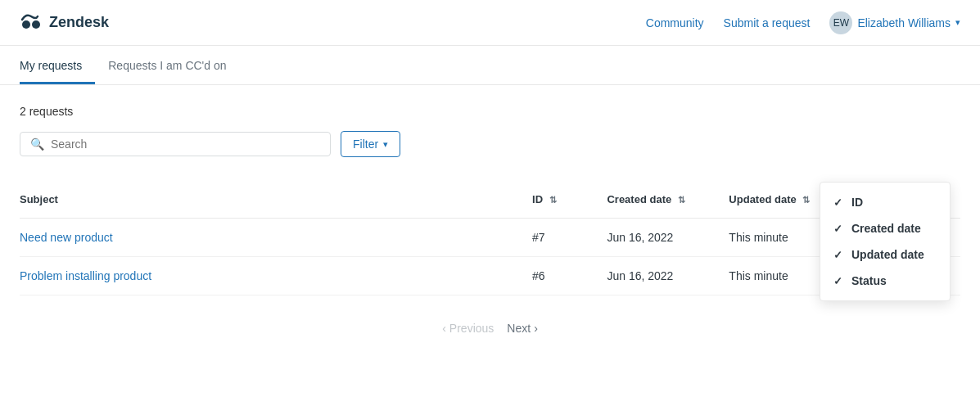 This screenshot has height=415, width=980. I want to click on header-nav: Community Submit a request EW Elizabeth …, so click(803, 23).